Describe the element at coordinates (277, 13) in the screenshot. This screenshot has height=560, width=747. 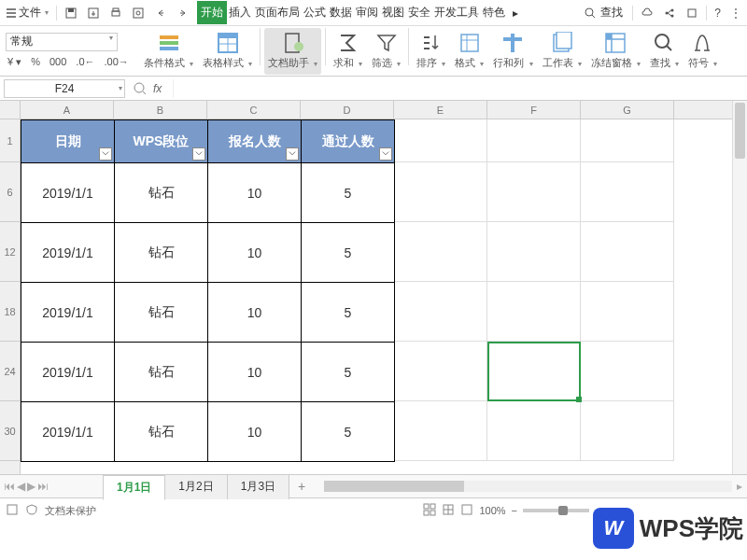
I see `menu-tab-2: 页面布局` at that location.